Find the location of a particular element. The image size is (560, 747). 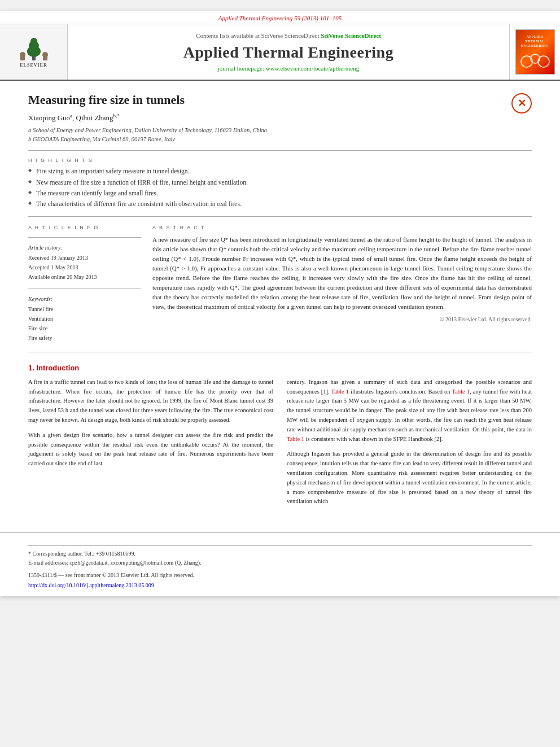

journal-header: ELSEVIER Contents lists available at Sci… is located at coordinates (280, 53).